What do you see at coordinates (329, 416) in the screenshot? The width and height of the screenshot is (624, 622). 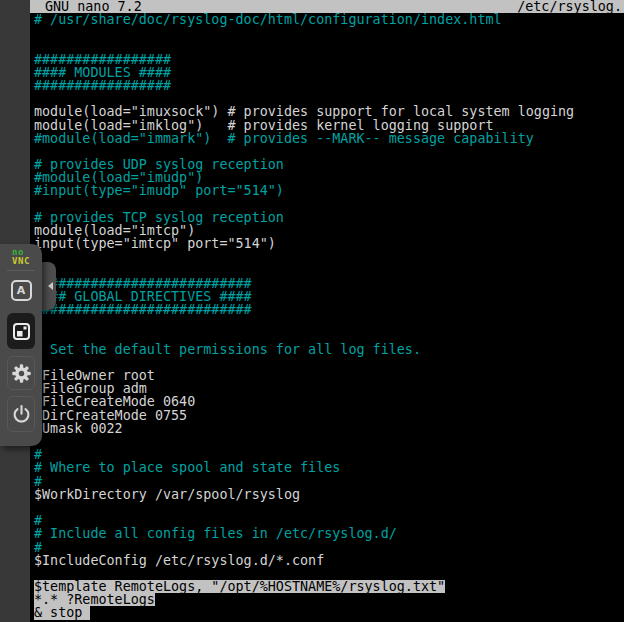 I see `terminal-line: $DirCreateMode 0755` at bounding box center [329, 416].